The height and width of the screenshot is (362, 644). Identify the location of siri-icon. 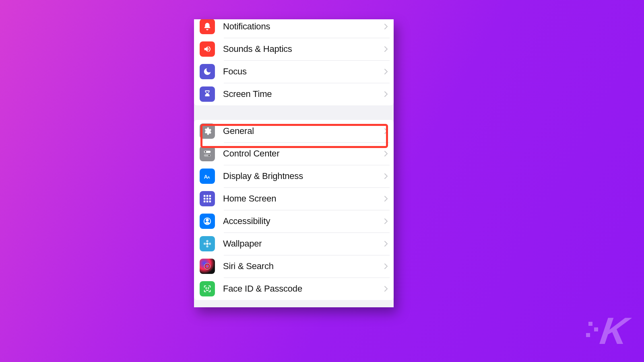
(207, 266).